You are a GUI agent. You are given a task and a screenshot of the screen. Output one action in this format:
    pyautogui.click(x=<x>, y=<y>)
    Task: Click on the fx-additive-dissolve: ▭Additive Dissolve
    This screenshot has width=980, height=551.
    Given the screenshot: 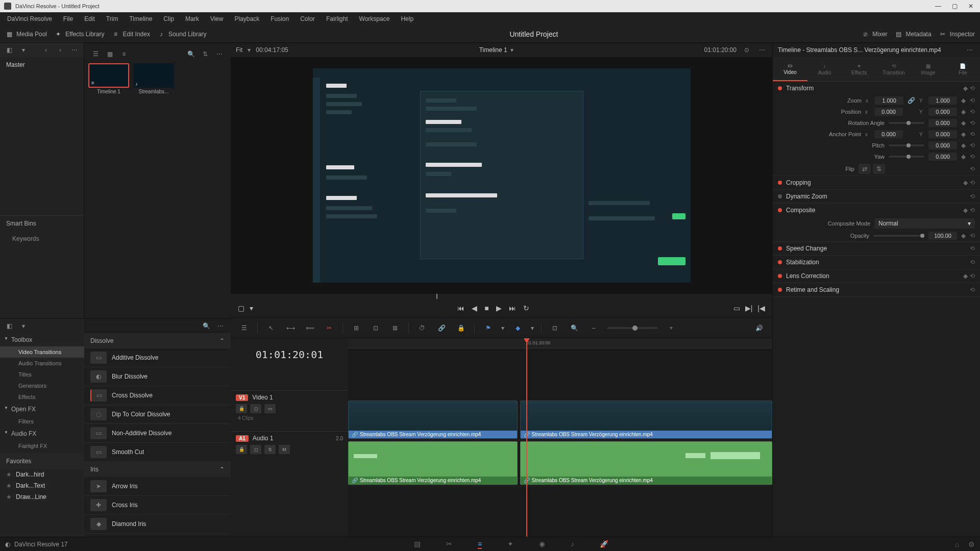 What is the action you would take?
    pyautogui.click(x=157, y=358)
    